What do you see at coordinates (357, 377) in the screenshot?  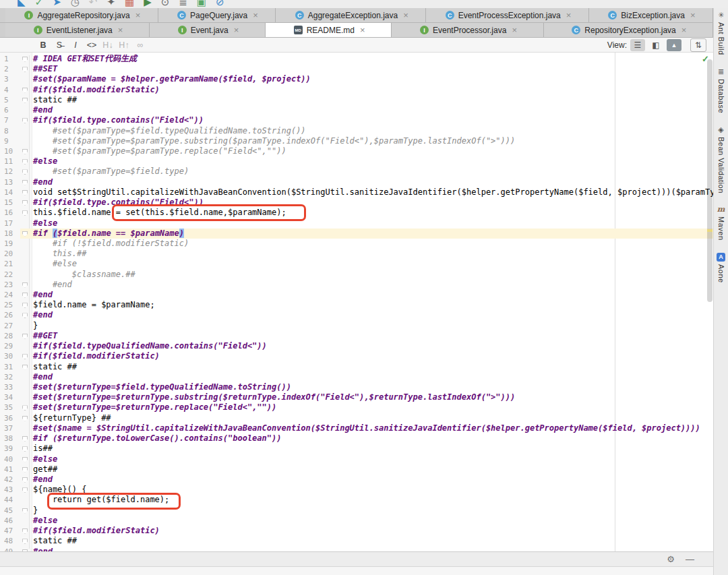 I see `code-line: 32#end` at bounding box center [357, 377].